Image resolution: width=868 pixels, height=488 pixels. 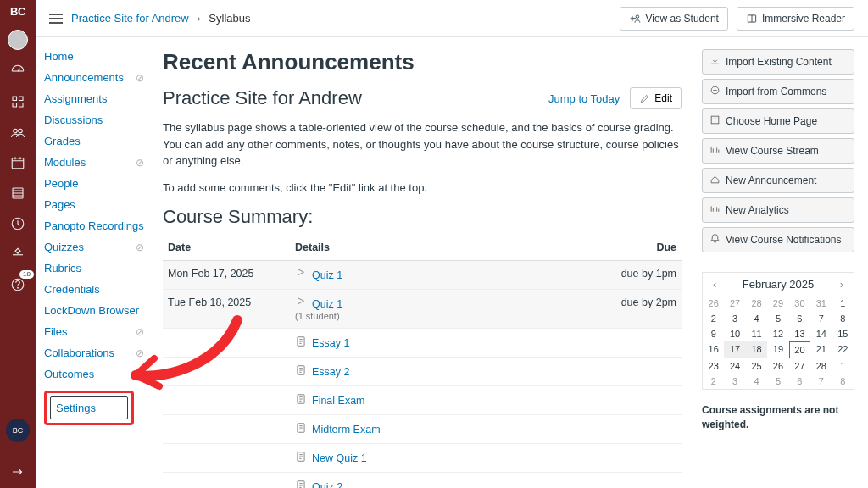 I want to click on jump-to-today-link: Jump to Today, so click(x=584, y=98).